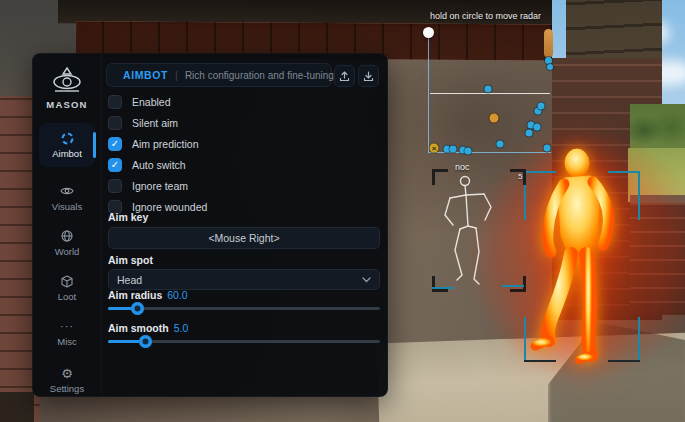 This screenshot has width=685, height=422. Describe the element at coordinates (68, 252) in the screenshot. I see `sidebar-item-label: World` at that location.